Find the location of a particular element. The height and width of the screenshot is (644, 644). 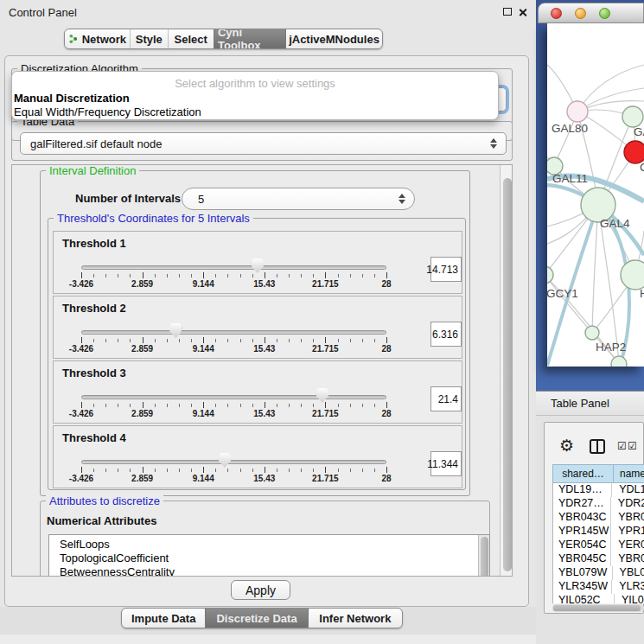

number-of-intervals-combobox: 5 is located at coordinates (298, 199).